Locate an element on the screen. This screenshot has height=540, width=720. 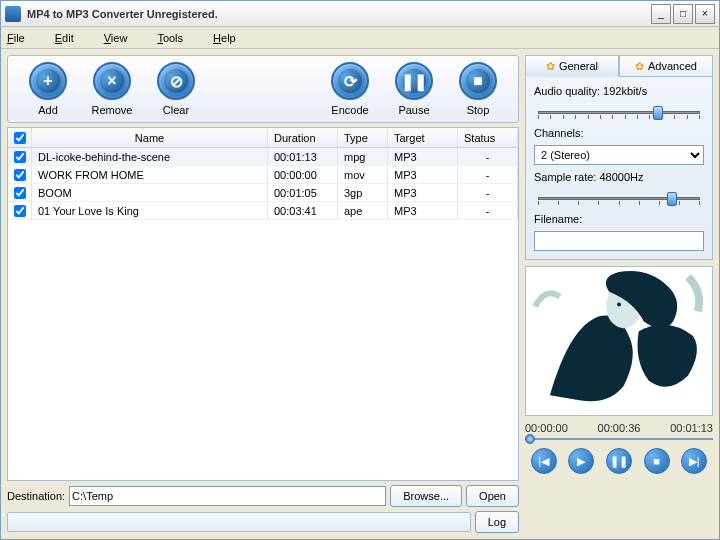
sample-value: 48000Hz is located at coordinates (621, 177).